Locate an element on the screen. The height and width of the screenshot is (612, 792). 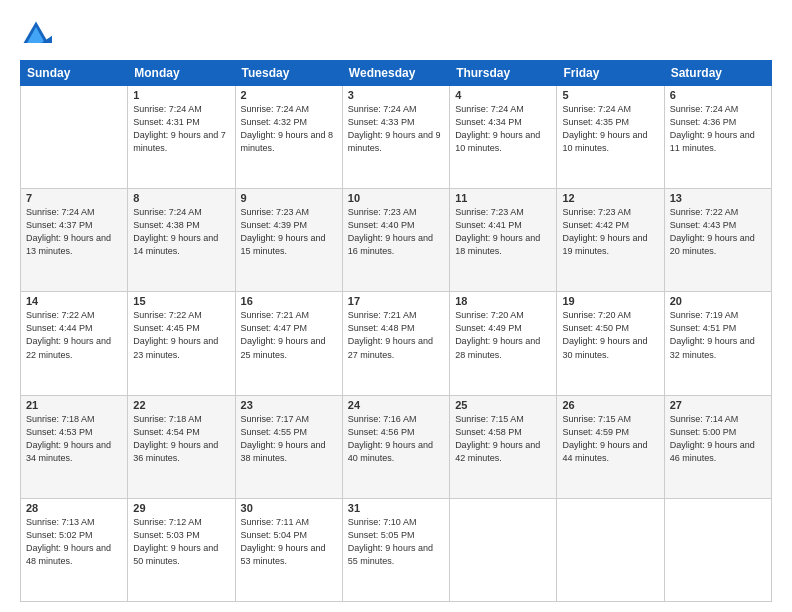
calendar-cell: 7Sunrise: 7:24 AMSunset: 4:37 PMDaylight… is located at coordinates (74, 240).